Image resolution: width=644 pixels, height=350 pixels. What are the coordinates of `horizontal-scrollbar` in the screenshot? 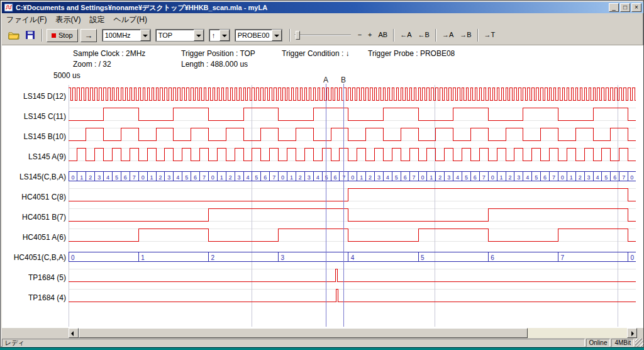 It's located at (353, 333).